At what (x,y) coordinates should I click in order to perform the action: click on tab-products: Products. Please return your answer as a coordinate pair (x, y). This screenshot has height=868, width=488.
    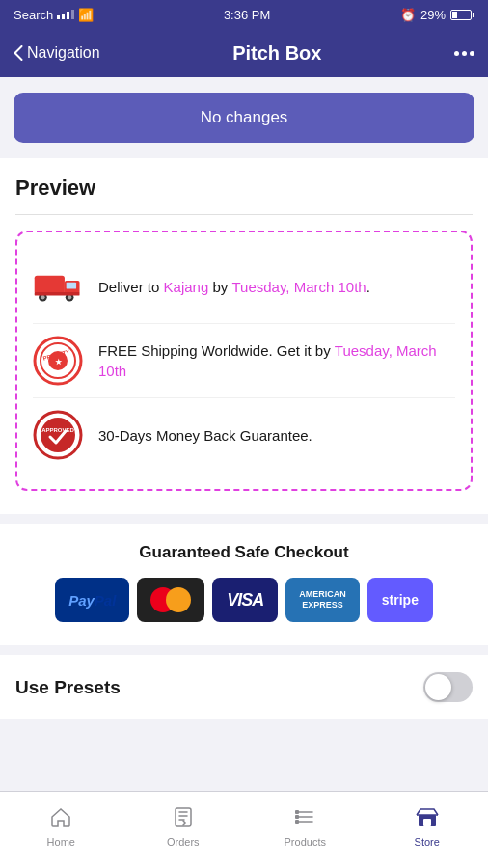
    Looking at the image, I should click on (305, 829).